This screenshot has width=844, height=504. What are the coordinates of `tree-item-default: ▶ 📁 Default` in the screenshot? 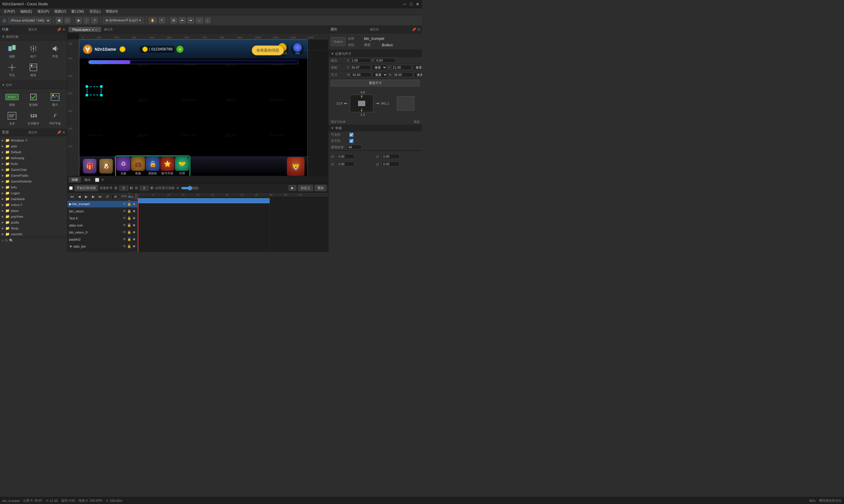 It's located at (34, 152).